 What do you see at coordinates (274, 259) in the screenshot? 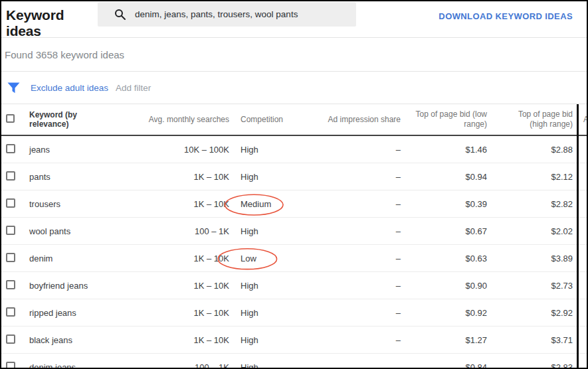
I see `competition-cell: Low` at bounding box center [274, 259].